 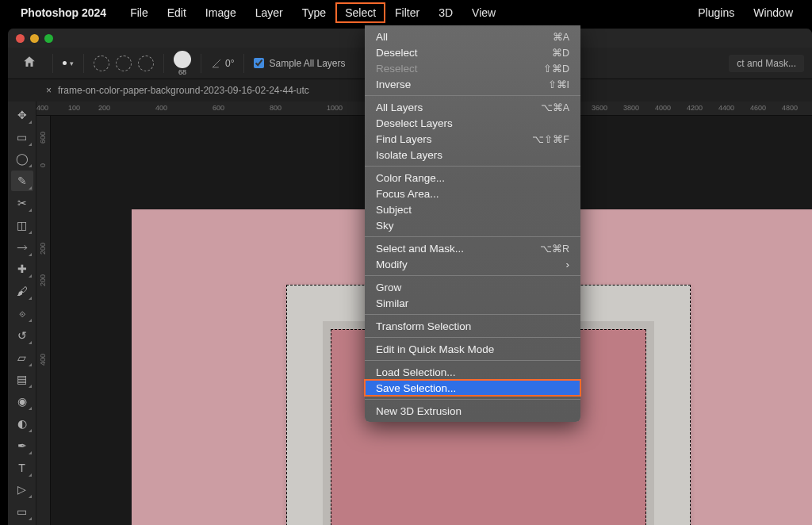 I want to click on menu-item-subject: Subject, so click(x=473, y=209).